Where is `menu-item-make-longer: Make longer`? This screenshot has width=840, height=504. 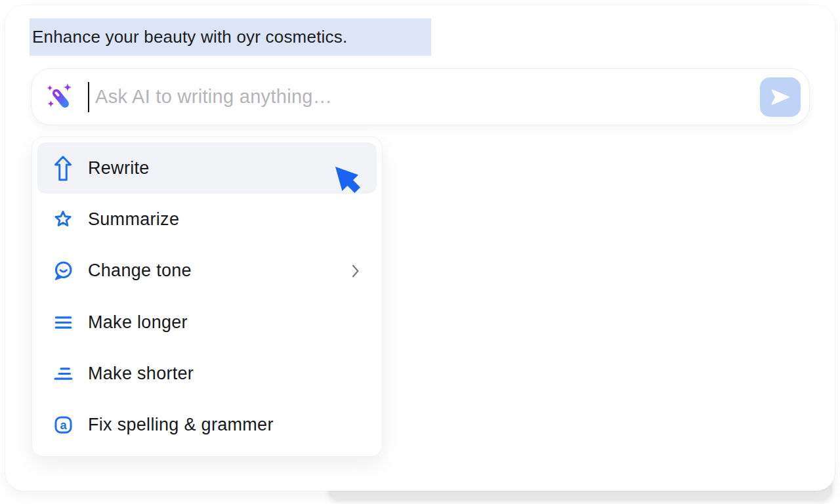
menu-item-make-longer: Make longer is located at coordinates (207, 322).